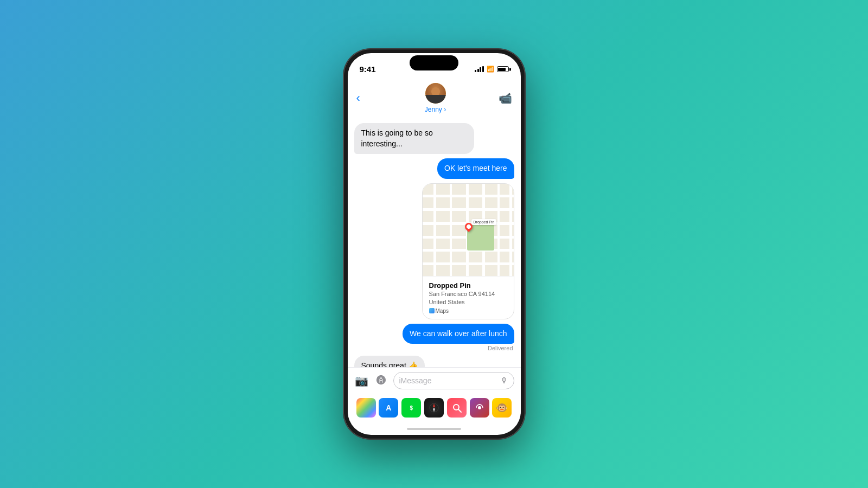 This screenshot has width=868, height=488. I want to click on imessage-input: iMessage 🎙, so click(454, 381).